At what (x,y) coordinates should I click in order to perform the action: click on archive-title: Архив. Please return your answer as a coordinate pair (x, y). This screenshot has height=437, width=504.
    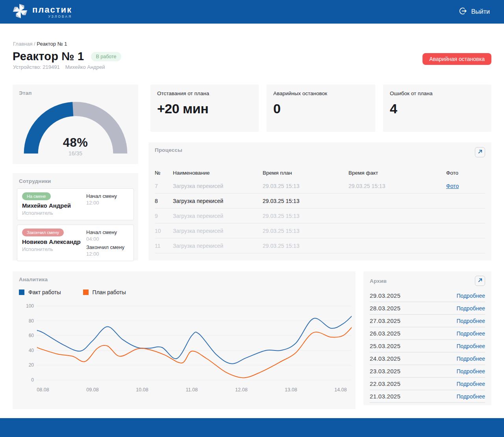
    Looking at the image, I should click on (378, 281).